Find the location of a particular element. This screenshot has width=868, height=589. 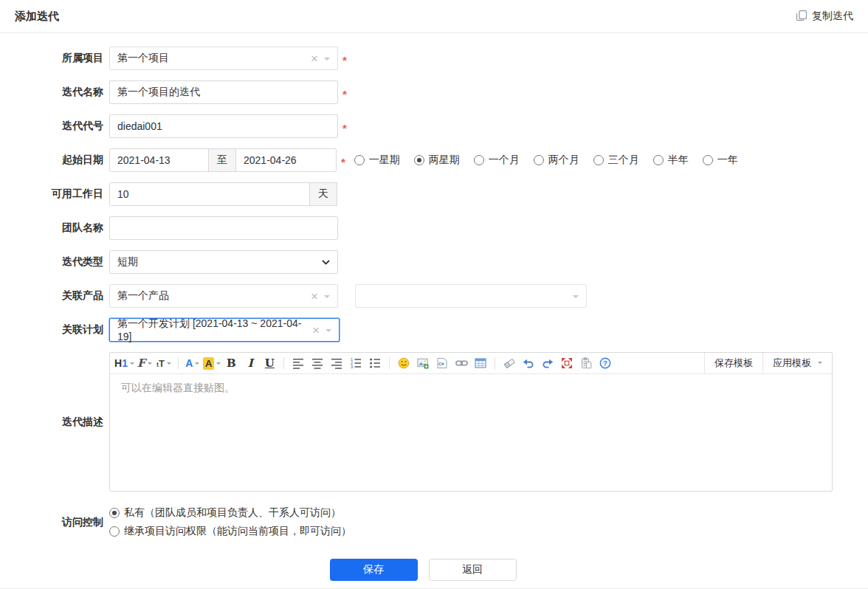

table-icon is located at coordinates (480, 363).